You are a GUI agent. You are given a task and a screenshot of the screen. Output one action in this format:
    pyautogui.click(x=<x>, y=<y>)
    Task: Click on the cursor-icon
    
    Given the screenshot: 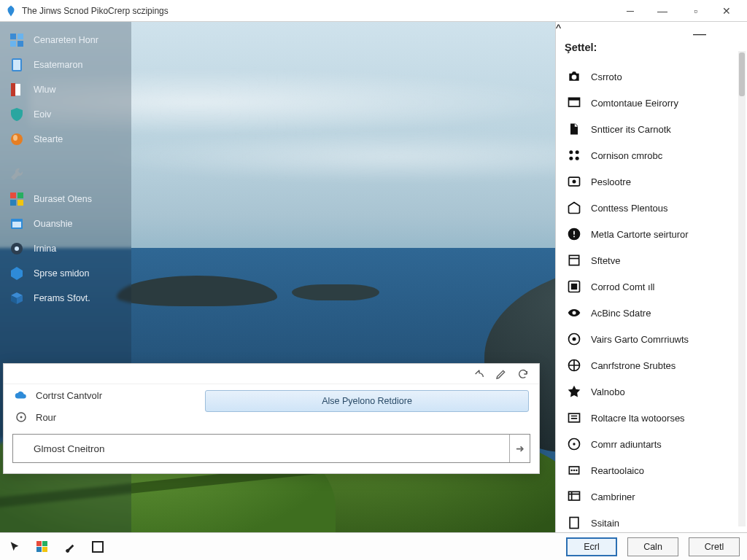 What is the action you would take?
    pyautogui.click(x=15, y=547)
    